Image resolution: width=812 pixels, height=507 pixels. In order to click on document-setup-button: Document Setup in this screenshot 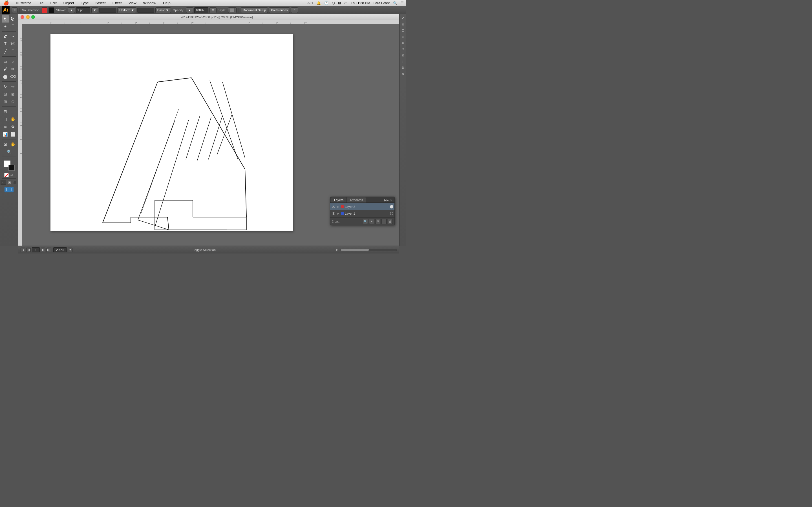, I will do `click(254, 10)`.